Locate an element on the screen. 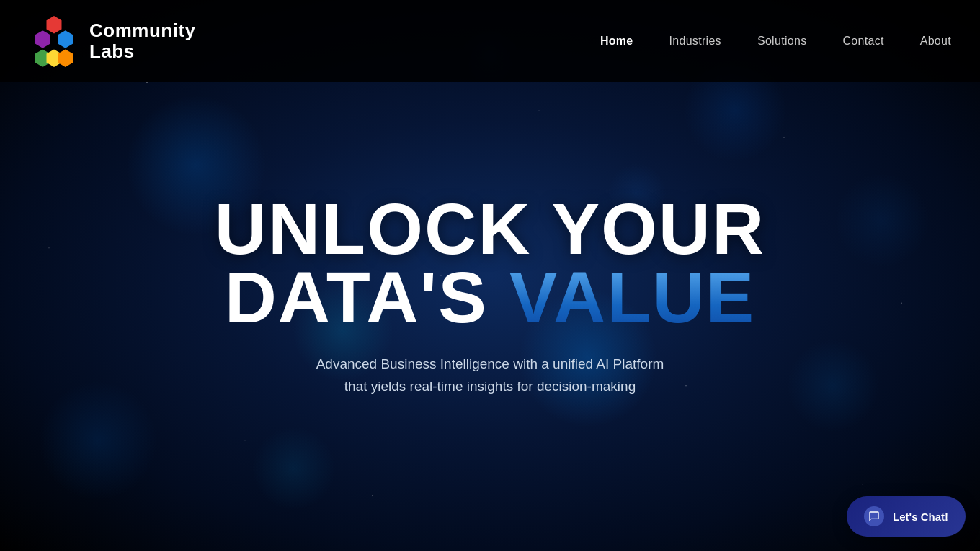 The height and width of the screenshot is (551, 980). hero-subtitle: Advanced Business Intelligence with a un… is located at coordinates (490, 375).